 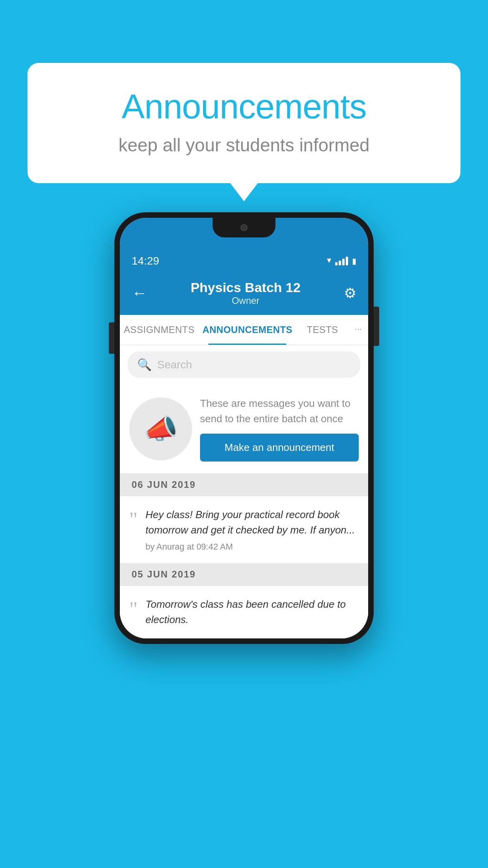 What do you see at coordinates (244, 612) in the screenshot?
I see `announcement-item-2: " Tomorrow's class has been cancelled du…` at bounding box center [244, 612].